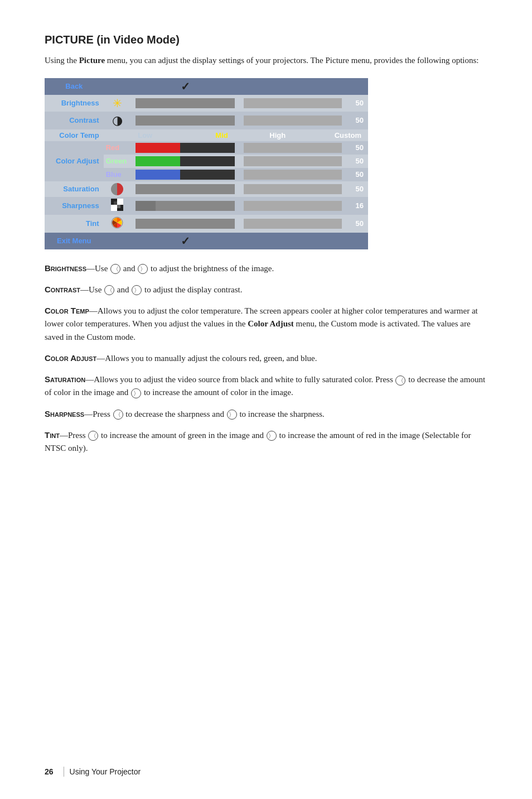 This screenshot has height=799, width=532. What do you see at coordinates (52, 435) in the screenshot?
I see `desc-tint-term: Tint` at bounding box center [52, 435].